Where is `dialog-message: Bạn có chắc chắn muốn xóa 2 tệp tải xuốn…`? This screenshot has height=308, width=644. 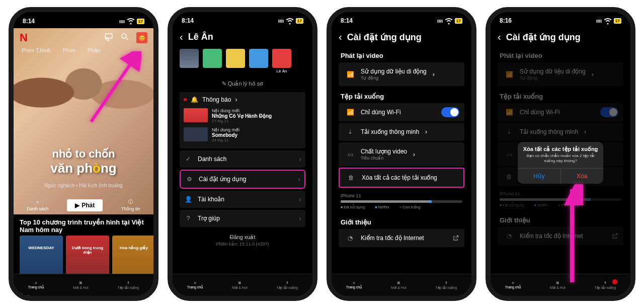
dialog-message: Bạn có chắc chắn muốn xóa 2 tệp tải xuốn… is located at coordinates (560, 161).